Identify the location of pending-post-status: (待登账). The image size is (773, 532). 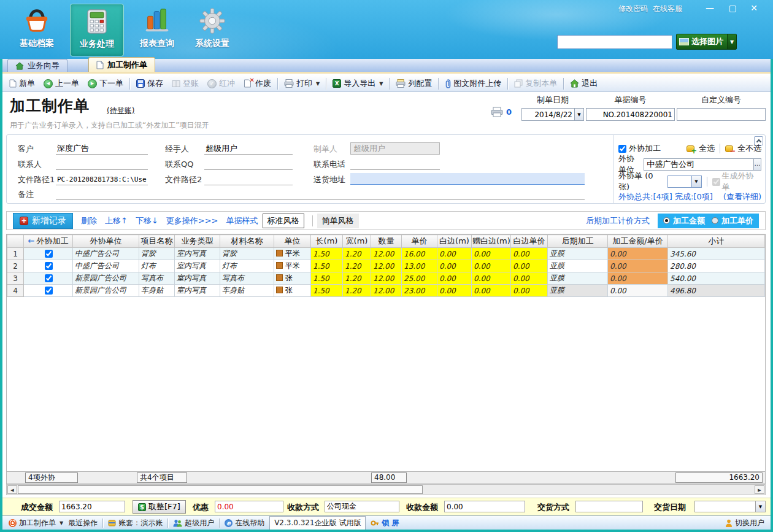
(120, 110).